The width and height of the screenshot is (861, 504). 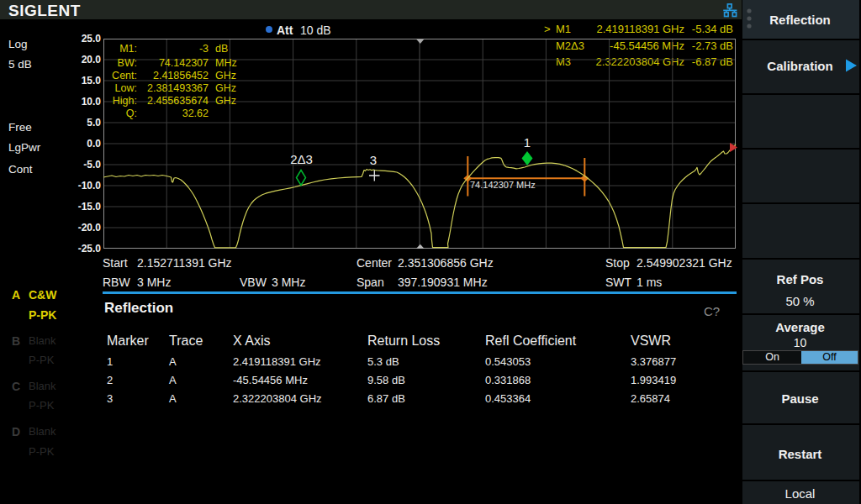 What do you see at coordinates (503, 185) in the screenshot?
I see `svg-text: 74.142307 MHz` at bounding box center [503, 185].